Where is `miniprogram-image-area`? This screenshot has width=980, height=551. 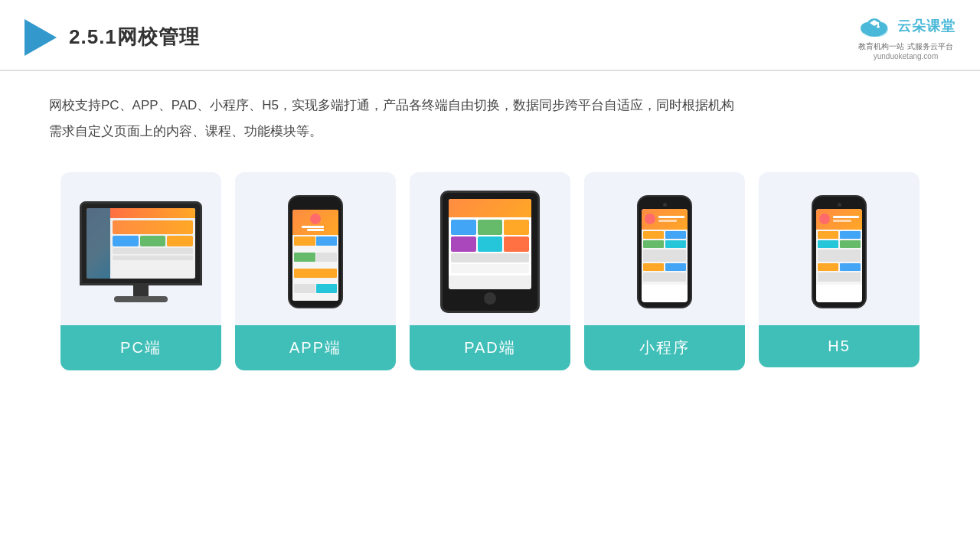
miniprogram-image-area is located at coordinates (665, 249).